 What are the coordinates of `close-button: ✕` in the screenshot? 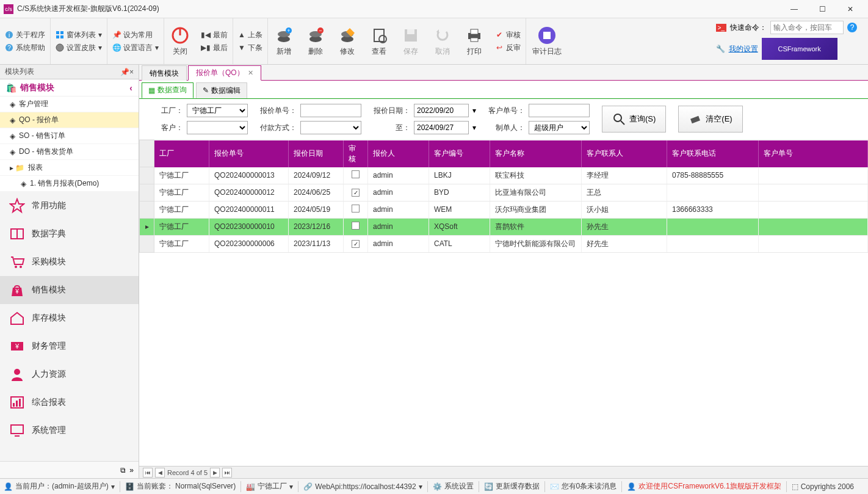 It's located at (850, 9).